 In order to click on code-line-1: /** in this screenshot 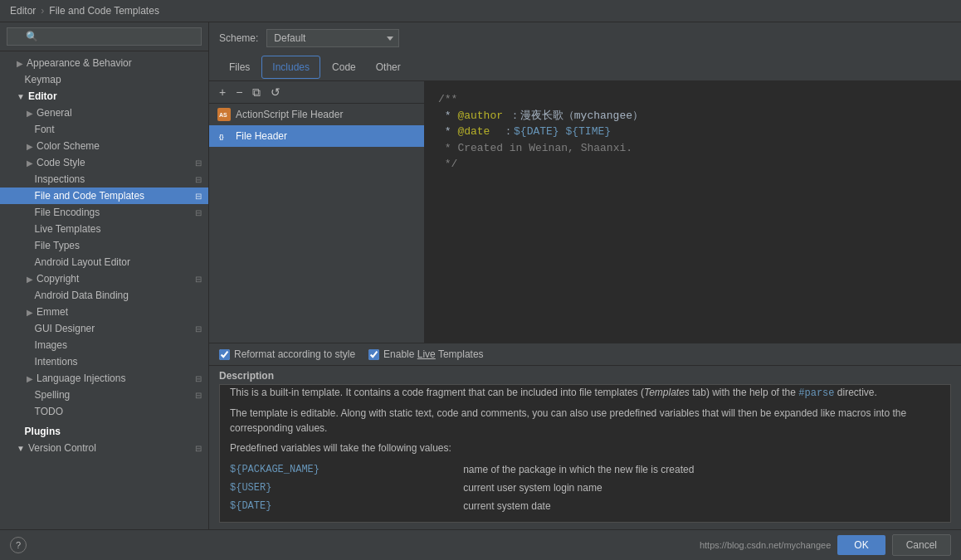, I will do `click(693, 100)`.